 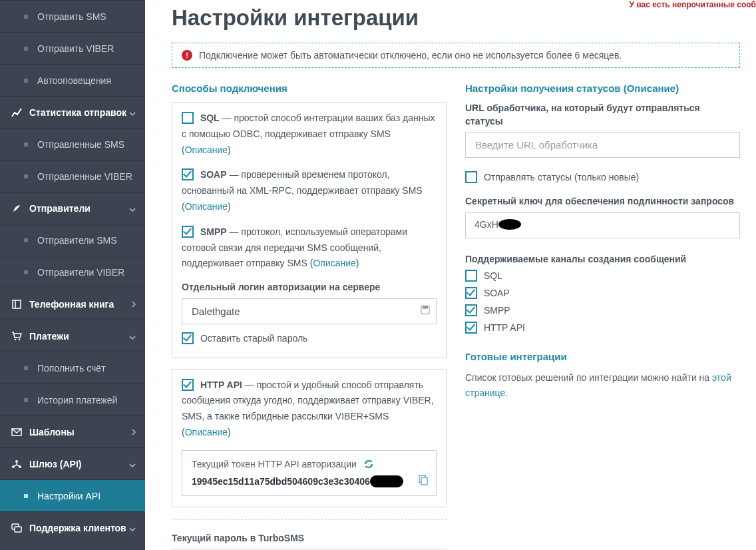 I want to click on book-icon, so click(x=17, y=304).